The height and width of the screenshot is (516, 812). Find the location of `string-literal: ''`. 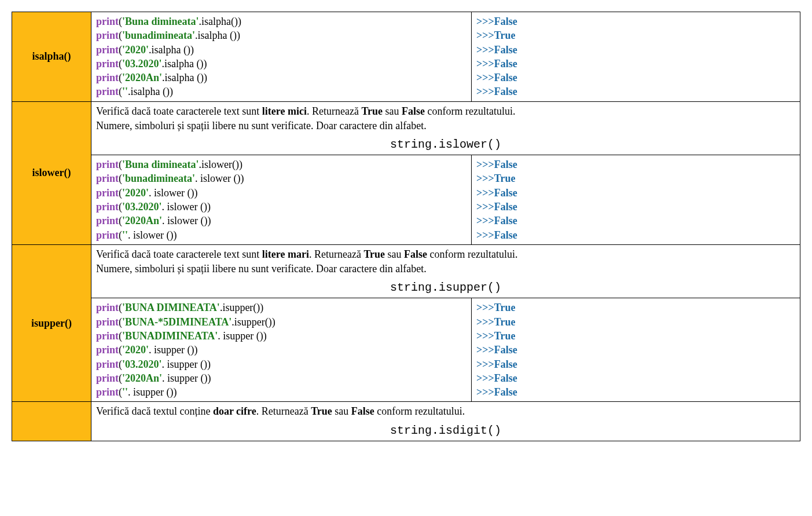

string-literal: '' is located at coordinates (125, 235).